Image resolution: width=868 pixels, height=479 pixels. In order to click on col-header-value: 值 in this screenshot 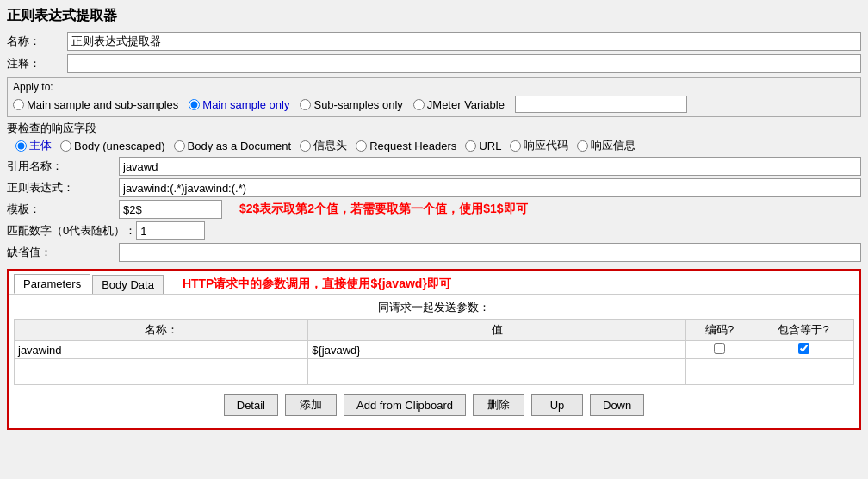, I will do `click(498, 331)`.